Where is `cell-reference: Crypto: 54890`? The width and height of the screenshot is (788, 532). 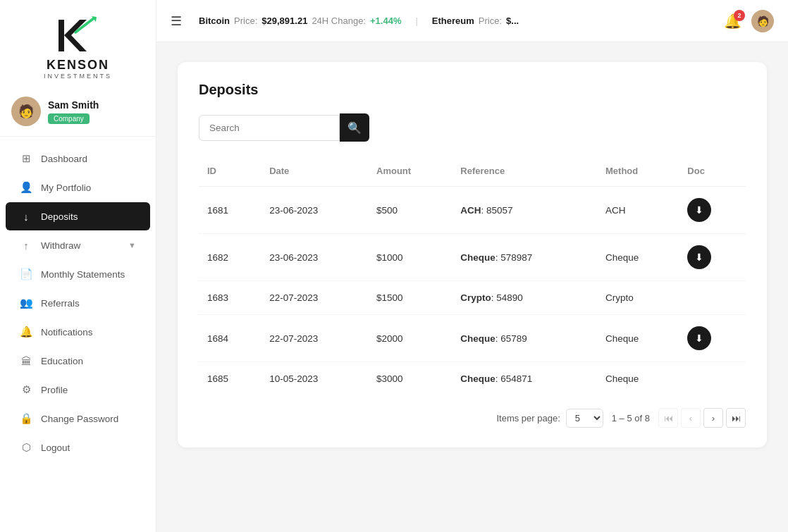 cell-reference: Crypto: 54890 is located at coordinates (524, 298).